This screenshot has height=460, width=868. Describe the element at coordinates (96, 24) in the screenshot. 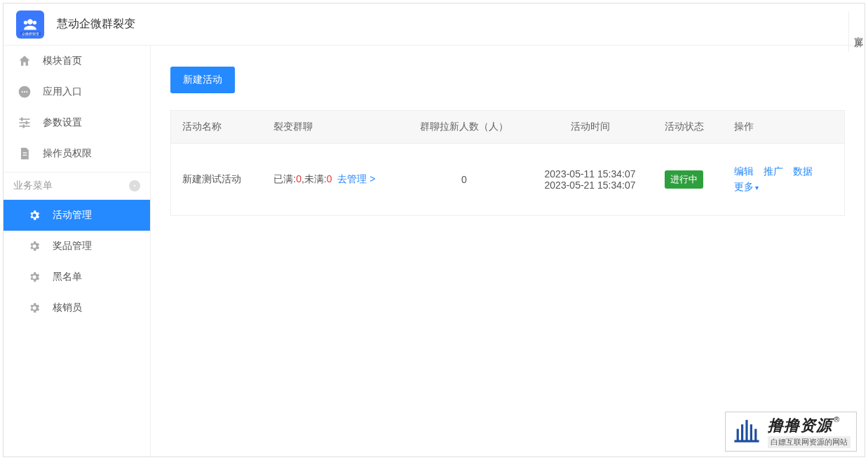

I see `app-title: 慧动企微群裂变` at that location.